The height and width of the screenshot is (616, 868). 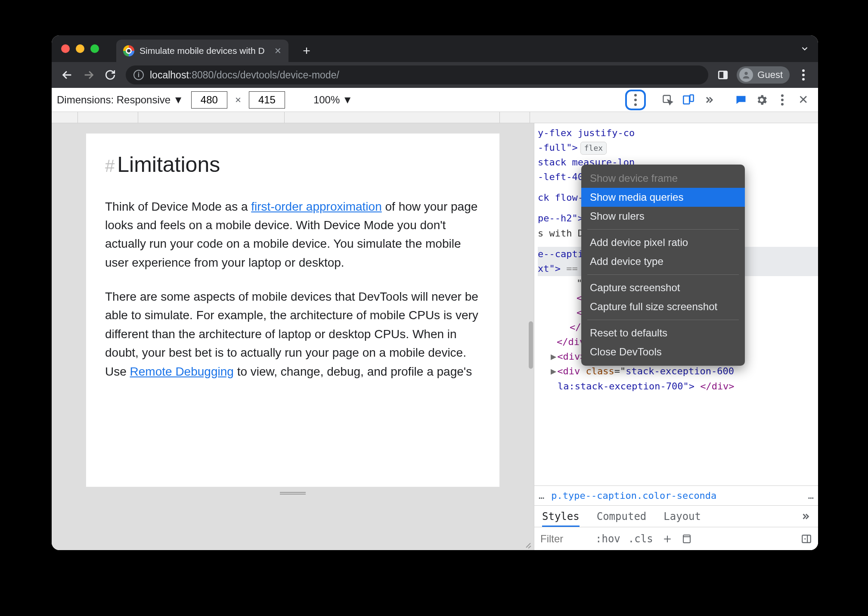 I want to click on breadcrumb-overflow-right: …, so click(x=811, y=495).